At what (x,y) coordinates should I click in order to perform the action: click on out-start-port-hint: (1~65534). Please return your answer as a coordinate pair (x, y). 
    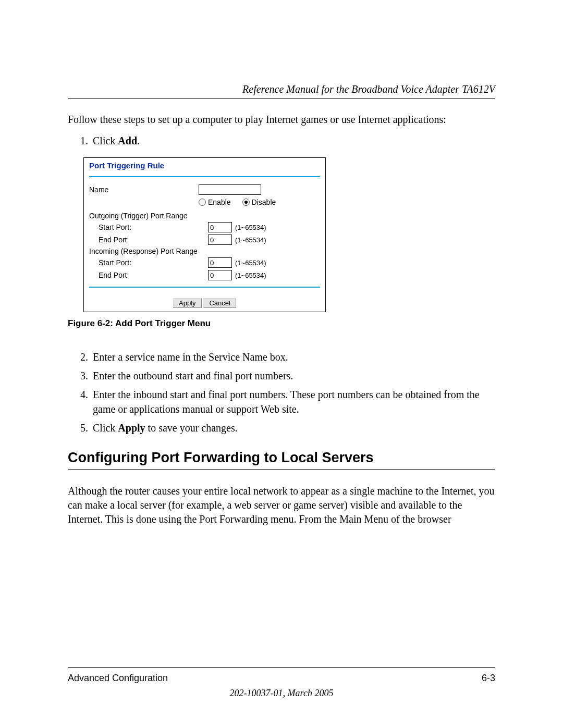
    Looking at the image, I should click on (251, 227).